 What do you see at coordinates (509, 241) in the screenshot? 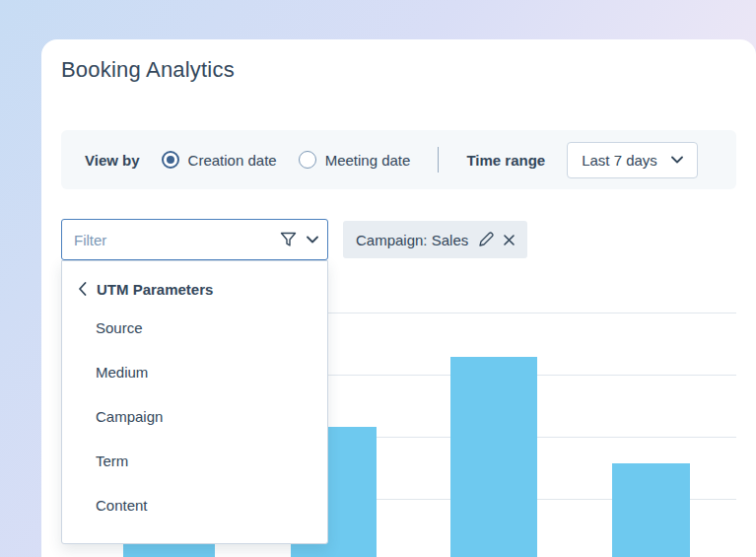
I see `close-icon` at bounding box center [509, 241].